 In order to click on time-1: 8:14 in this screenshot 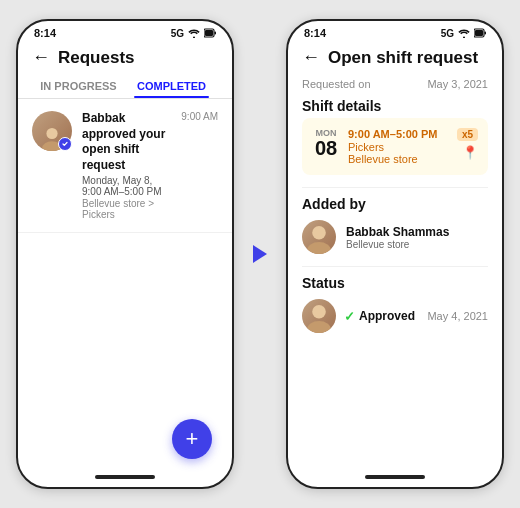, I will do `click(45, 33)`.